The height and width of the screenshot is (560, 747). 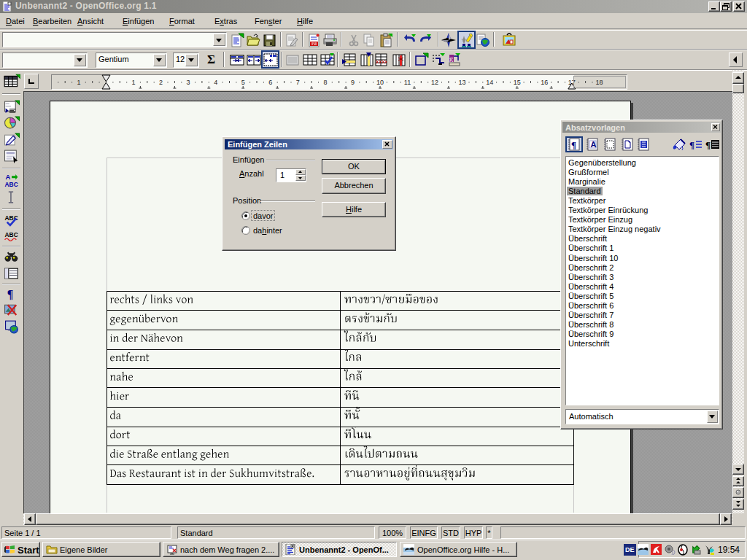 What do you see at coordinates (407, 82) in the screenshot?
I see `svg-text: 11` at bounding box center [407, 82].